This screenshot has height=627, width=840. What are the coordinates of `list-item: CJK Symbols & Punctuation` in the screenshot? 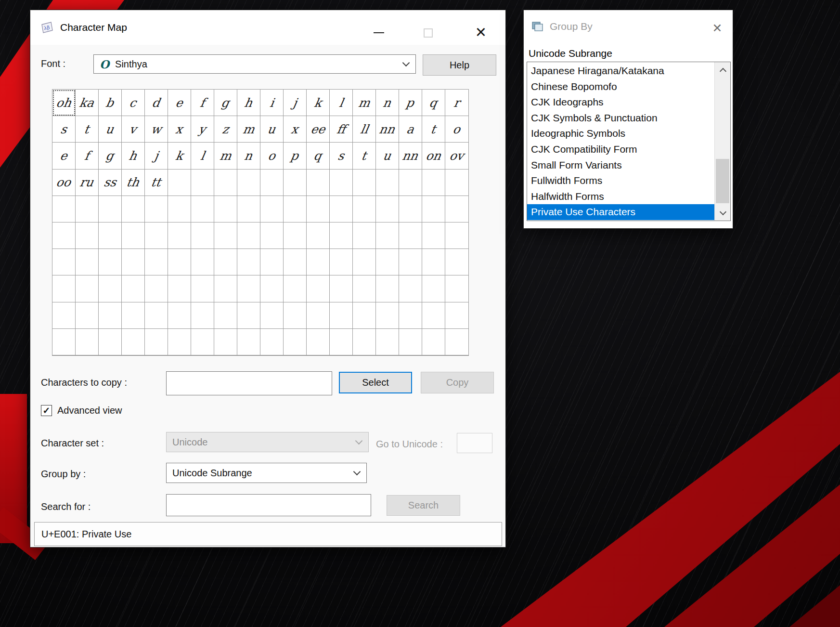 It's located at (621, 118).